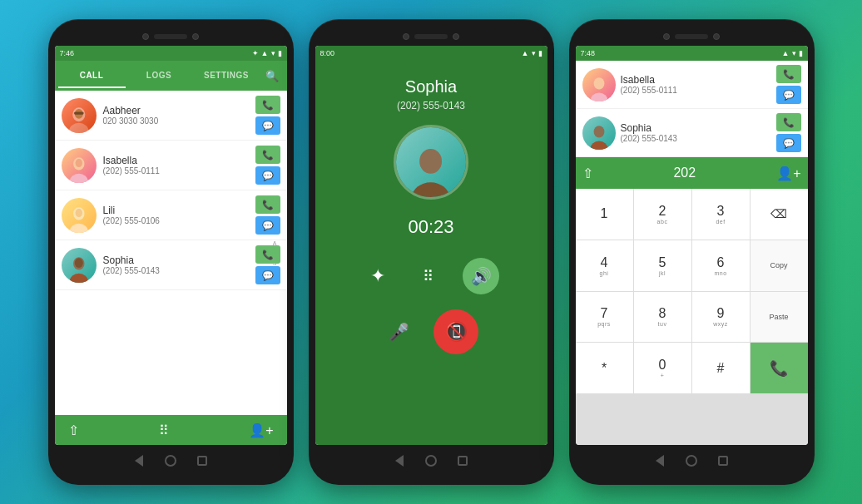 The image size is (862, 504). I want to click on letter-l: L, so click(275, 256).